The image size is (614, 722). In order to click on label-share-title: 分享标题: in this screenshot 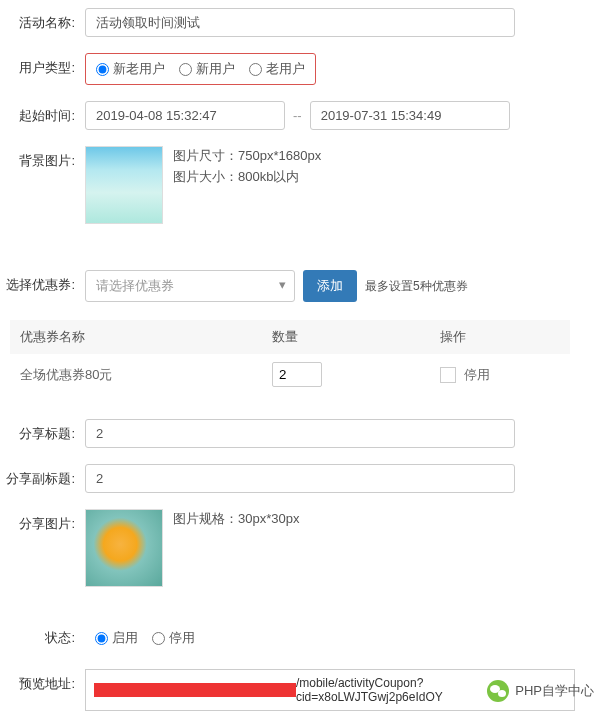, I will do `click(42, 431)`.